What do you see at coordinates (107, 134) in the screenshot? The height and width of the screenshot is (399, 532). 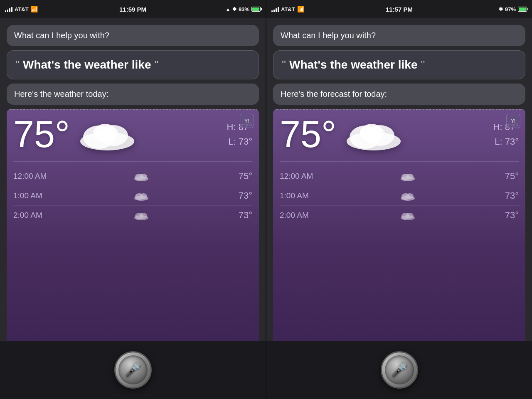 I see `cloud-icon-left` at bounding box center [107, 134].